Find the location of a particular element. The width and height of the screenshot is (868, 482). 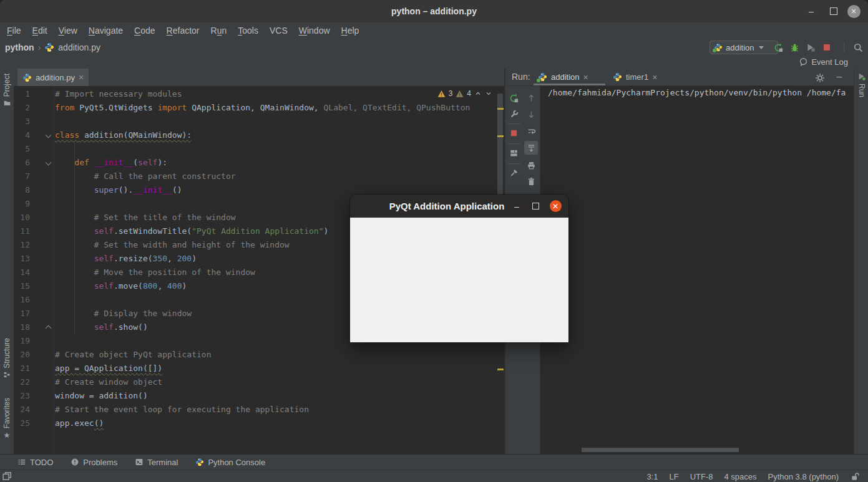

line-number: 2 is located at coordinates (22, 108).